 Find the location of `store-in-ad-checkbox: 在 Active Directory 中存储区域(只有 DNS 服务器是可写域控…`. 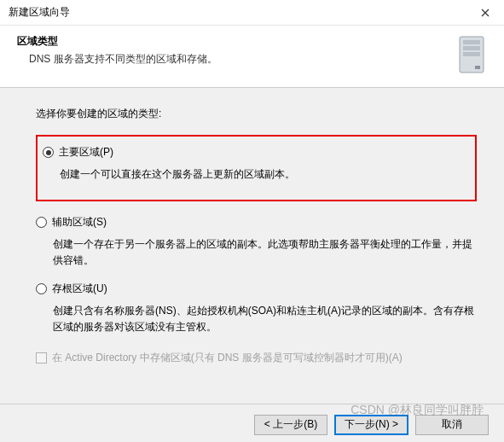

store-in-ad-checkbox: 在 Active Directory 中存储区域(只有 DNS 服务器是可写域控… is located at coordinates (256, 358).